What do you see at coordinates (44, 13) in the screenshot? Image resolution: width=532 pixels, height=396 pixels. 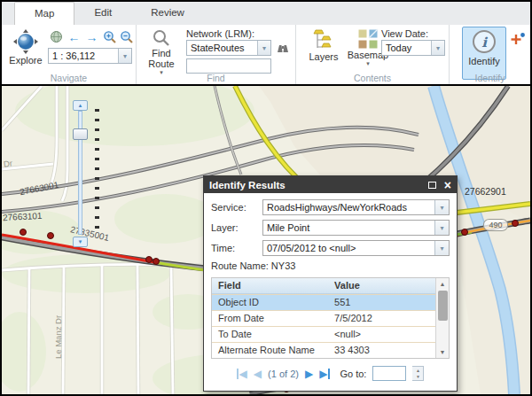 I see `tab-map: Map` at bounding box center [44, 13].